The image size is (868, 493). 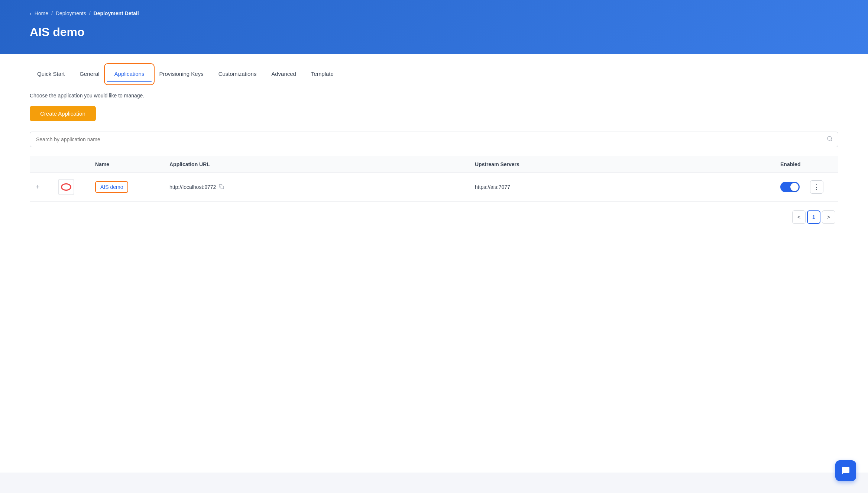 I want to click on create-application-button: Create Application, so click(x=63, y=114).